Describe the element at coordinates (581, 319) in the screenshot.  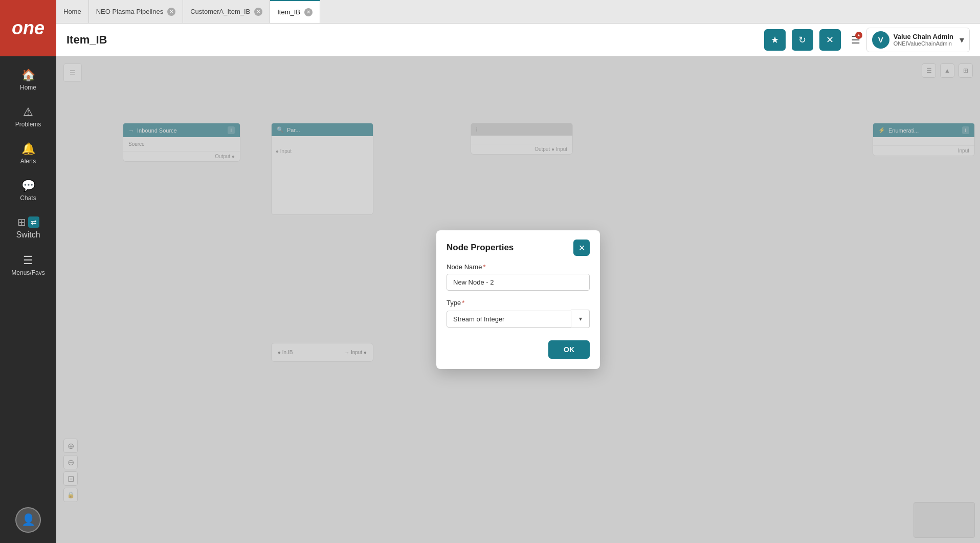
I see `chevron-down-icon: ▾` at that location.